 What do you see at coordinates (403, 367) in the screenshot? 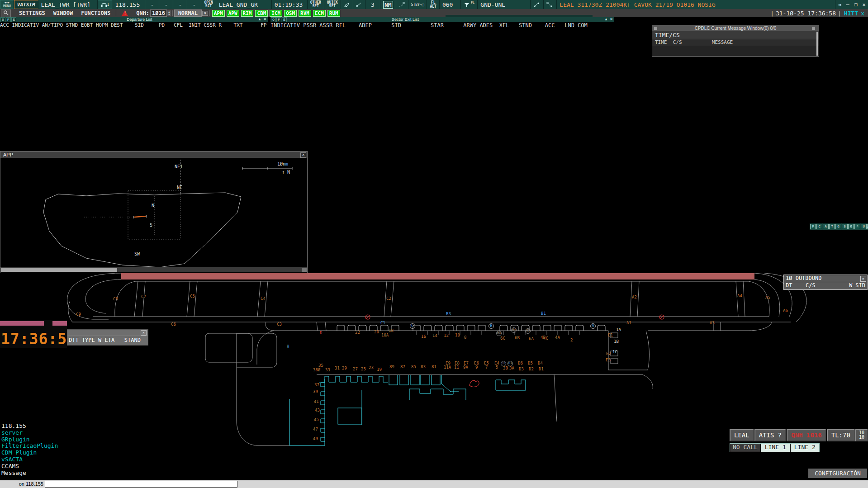
I see `taxiway-stand-label: 87` at bounding box center [403, 367].